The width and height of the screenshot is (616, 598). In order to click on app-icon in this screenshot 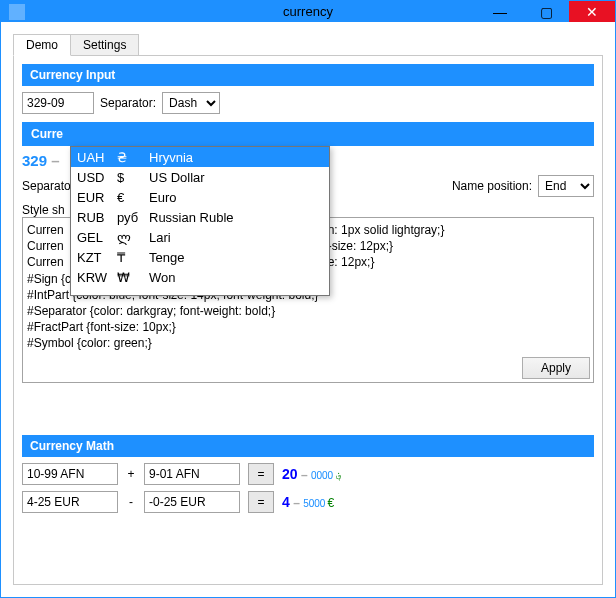, I will do `click(17, 12)`.